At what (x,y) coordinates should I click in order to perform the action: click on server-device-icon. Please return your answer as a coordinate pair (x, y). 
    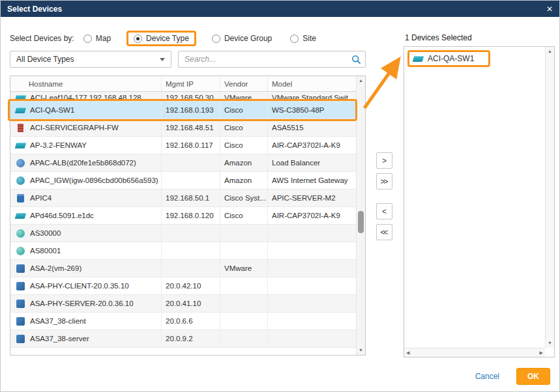
    Looking at the image, I should click on (21, 198).